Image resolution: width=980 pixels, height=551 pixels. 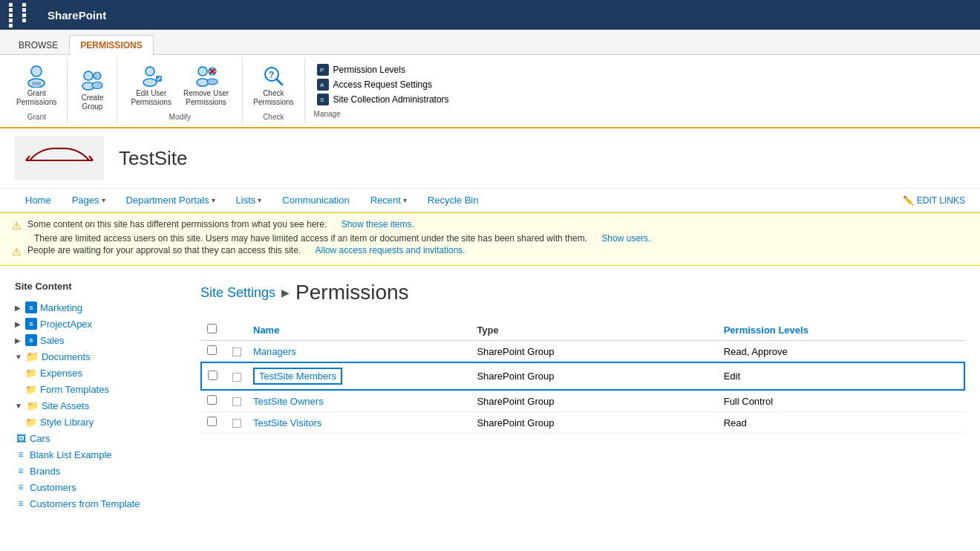 What do you see at coordinates (323, 70) in the screenshot?
I see `permission-levels-icon: P` at bounding box center [323, 70].